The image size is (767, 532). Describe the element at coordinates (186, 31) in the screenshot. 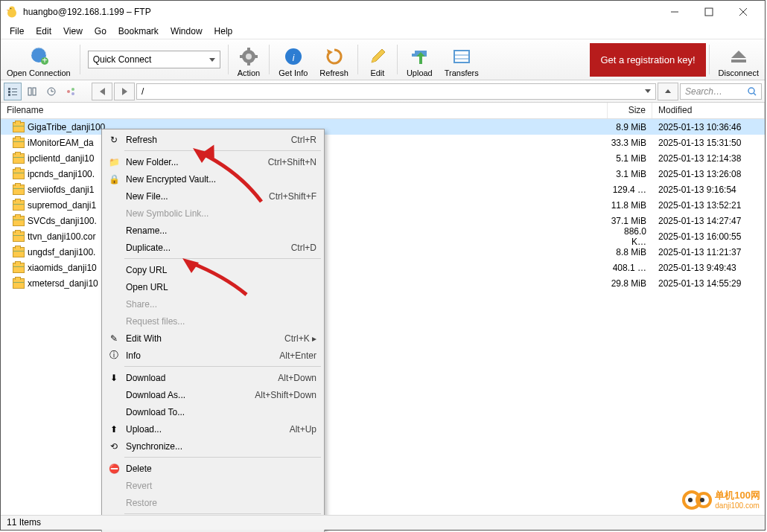

I see `menu-window: Window` at that location.